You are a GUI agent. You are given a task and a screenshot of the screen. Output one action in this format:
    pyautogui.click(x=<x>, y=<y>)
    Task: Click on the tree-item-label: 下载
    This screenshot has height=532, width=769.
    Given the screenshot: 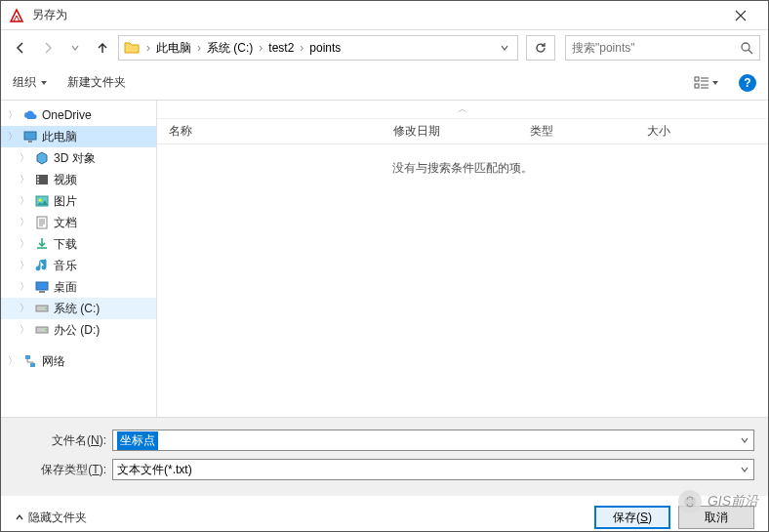 What is the action you would take?
    pyautogui.click(x=65, y=244)
    